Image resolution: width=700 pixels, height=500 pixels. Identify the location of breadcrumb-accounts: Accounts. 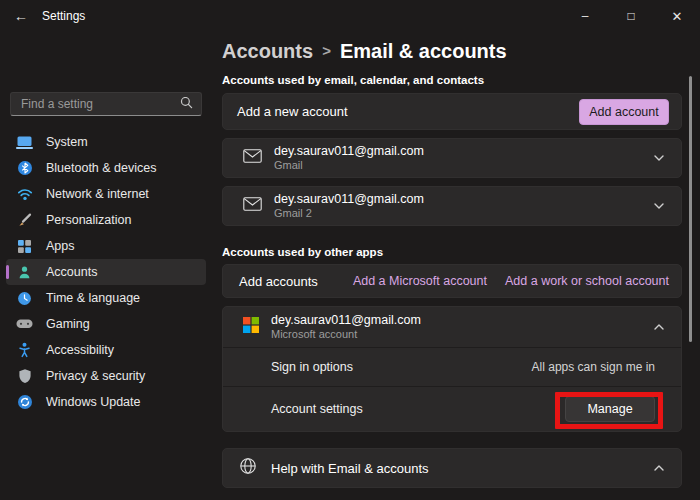
(268, 51).